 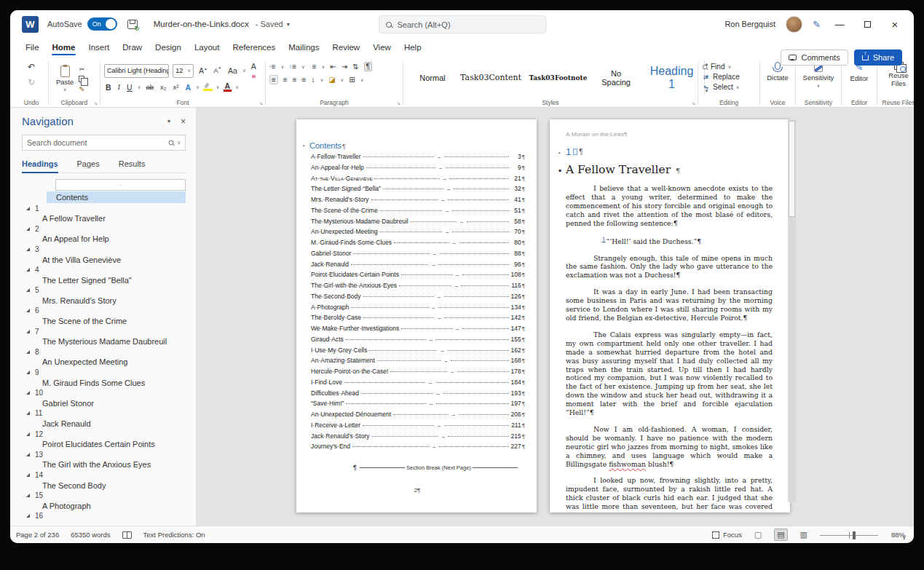 I want to click on nav-heading-item: The Scene of the Crime, so click(x=103, y=321).